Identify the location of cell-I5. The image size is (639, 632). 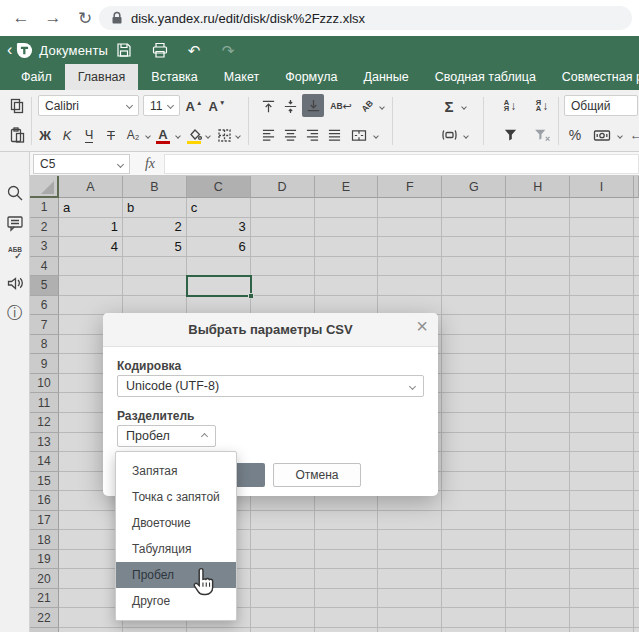
(602, 286).